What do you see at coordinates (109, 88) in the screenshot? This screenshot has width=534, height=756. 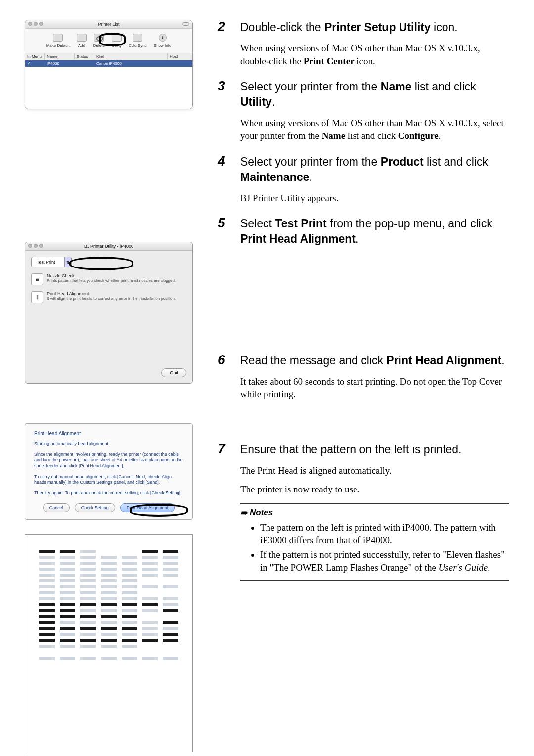 I see `table-body-empty` at bounding box center [109, 88].